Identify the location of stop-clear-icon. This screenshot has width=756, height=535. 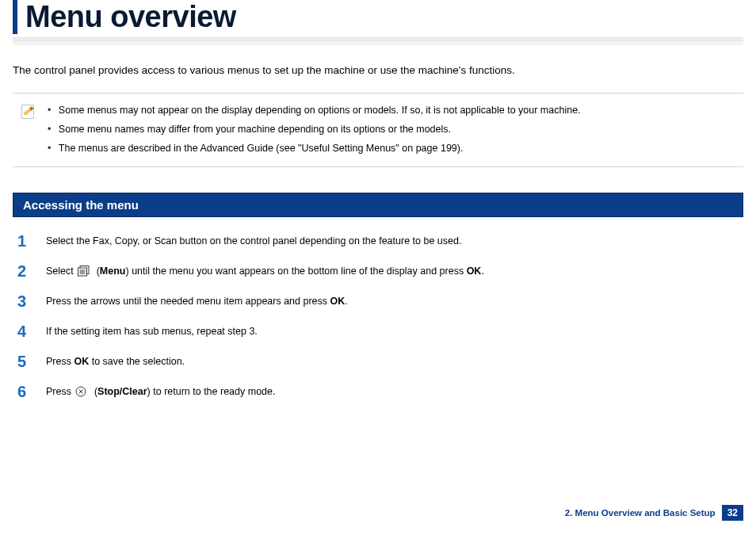
(82, 392).